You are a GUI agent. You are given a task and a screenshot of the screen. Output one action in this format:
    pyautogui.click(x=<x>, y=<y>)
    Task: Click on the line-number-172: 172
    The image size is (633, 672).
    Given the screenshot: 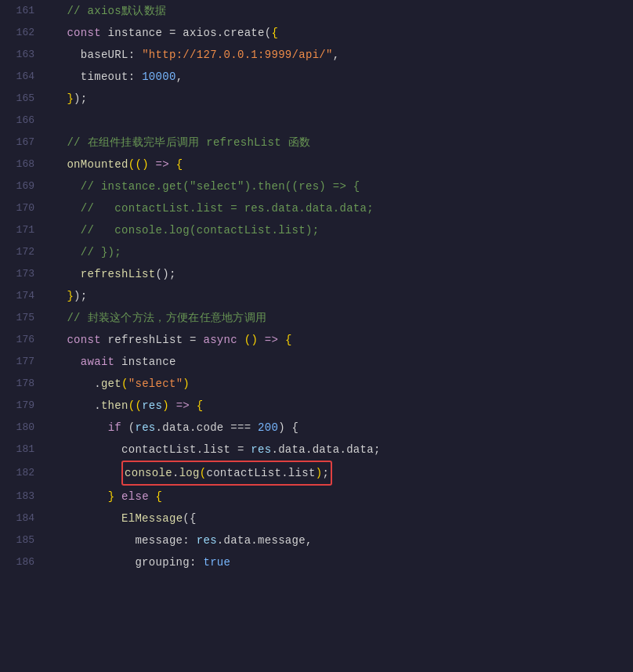 What is the action you would take?
    pyautogui.click(x=24, y=252)
    